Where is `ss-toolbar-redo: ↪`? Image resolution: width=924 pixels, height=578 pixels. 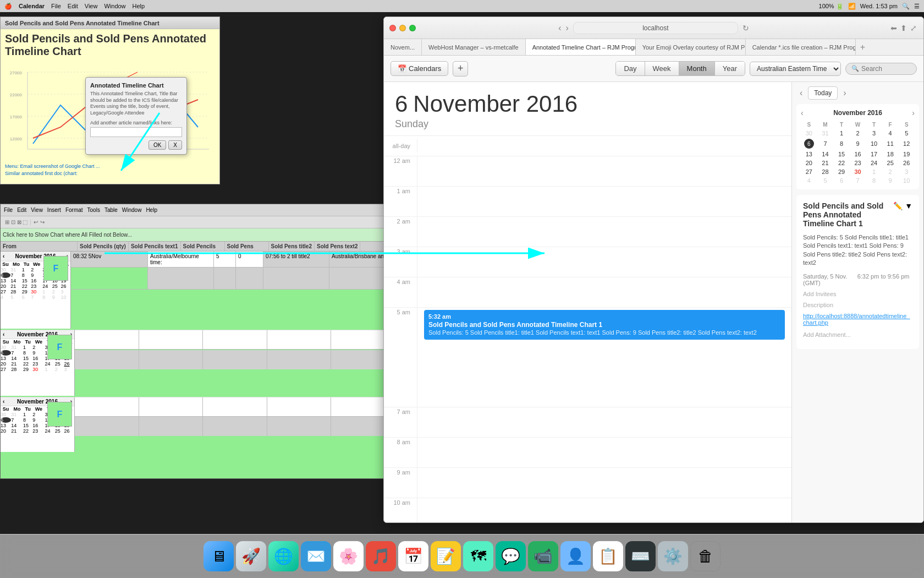 ss-toolbar-redo: ↪ is located at coordinates (42, 222).